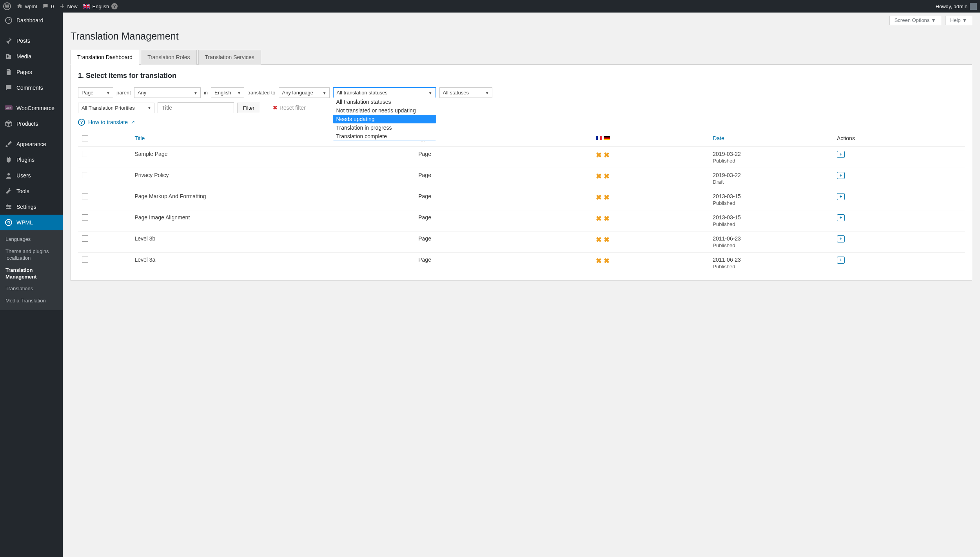 This screenshot has width=980, height=557. I want to click on filter-button: Filter, so click(249, 108).